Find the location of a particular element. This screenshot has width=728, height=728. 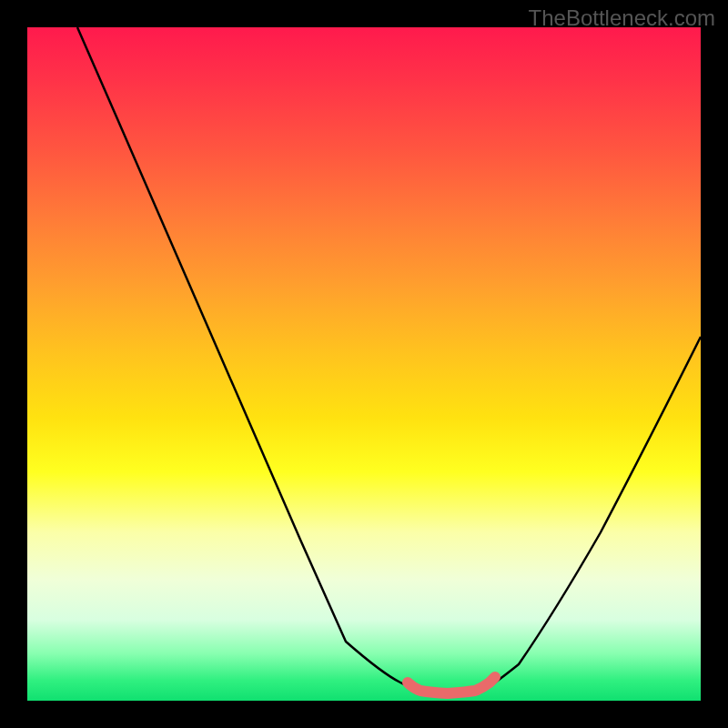

watermark-text: TheBottleneck.com is located at coordinates (622, 18).